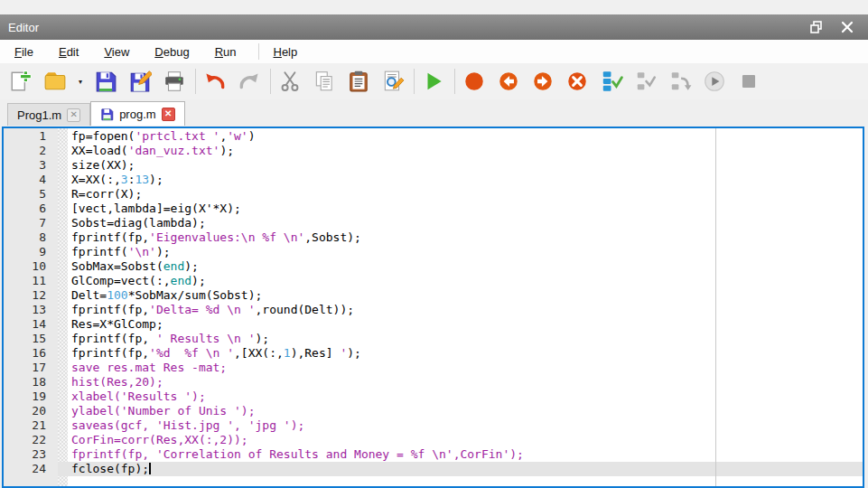 The height and width of the screenshot is (488, 868). I want to click on code-line: 22CorFin=corr(Res,XX(:,2));, so click(434, 440).